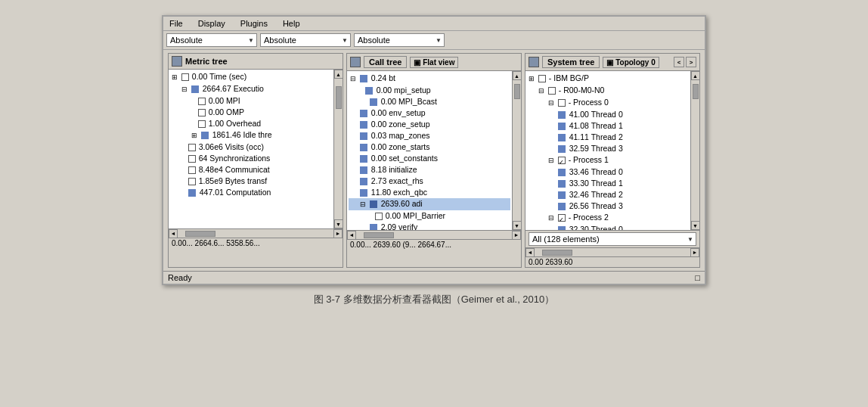 The width and height of the screenshot is (868, 407). I want to click on call-tree-scrollbar-v: ▲ ▼, so click(516, 151).